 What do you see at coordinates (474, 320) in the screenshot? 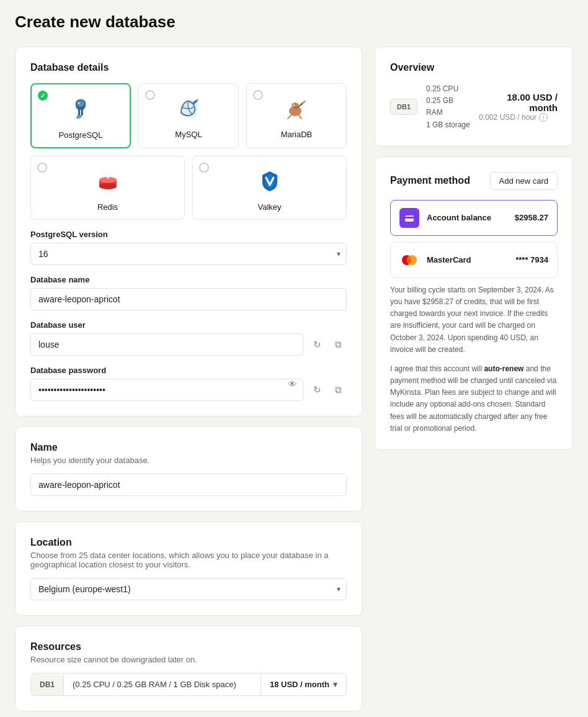
I see `billing-note: Your billing cycle starts on September 3…` at bounding box center [474, 320].